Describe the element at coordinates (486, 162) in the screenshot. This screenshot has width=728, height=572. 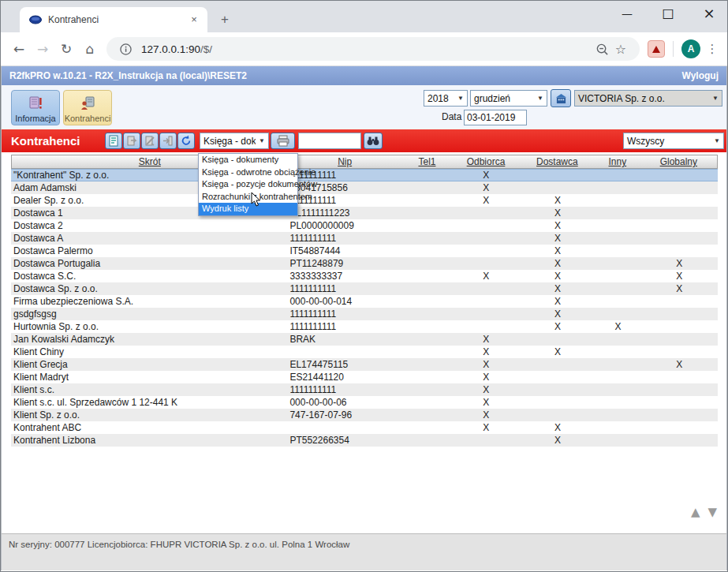
I see `column-header: Odbiorca` at that location.